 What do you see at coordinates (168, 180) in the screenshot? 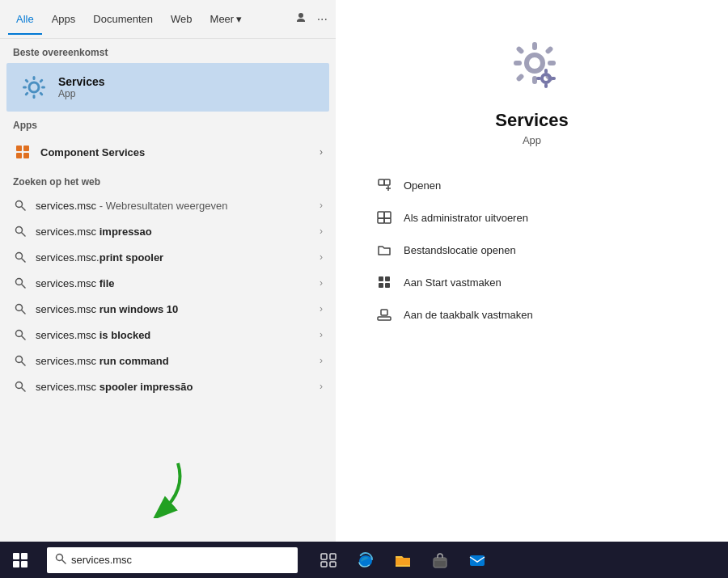
I see `web-search-label: Zoeken op het web` at bounding box center [168, 180].